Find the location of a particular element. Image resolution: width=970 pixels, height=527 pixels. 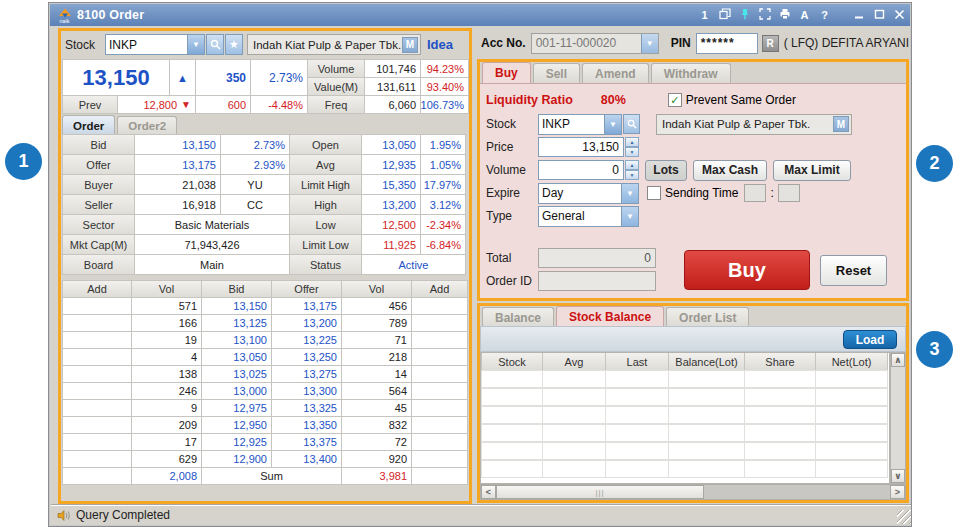

pin-input: ****** is located at coordinates (727, 44).